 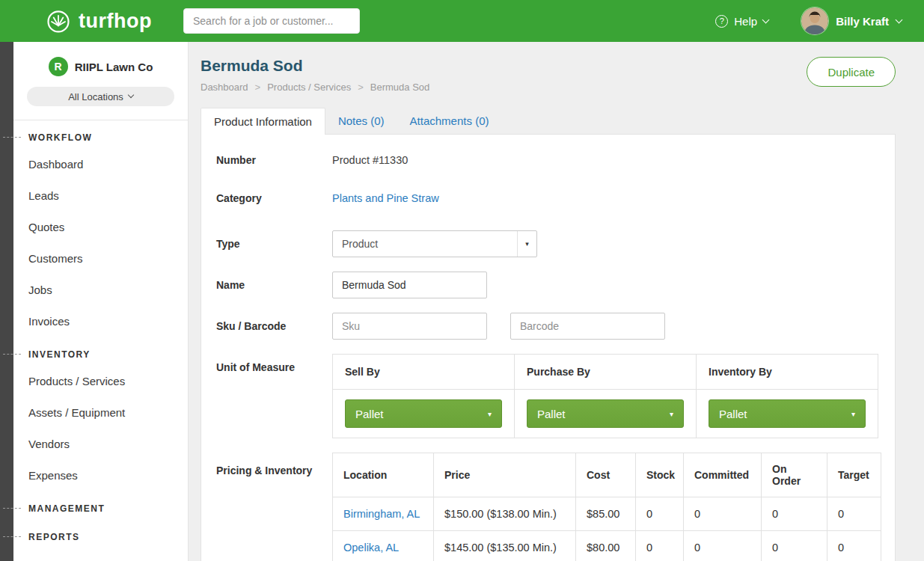 I want to click on tab-product-information: Product Information, so click(x=263, y=121).